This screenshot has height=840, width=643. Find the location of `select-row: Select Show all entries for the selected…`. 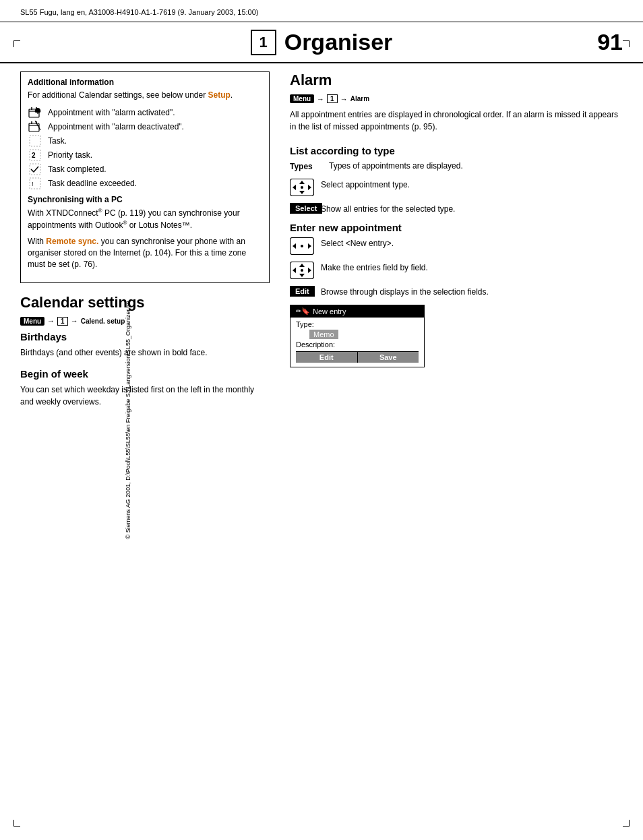

select-row: Select Show all entries for the selected… is located at coordinates (456, 209).